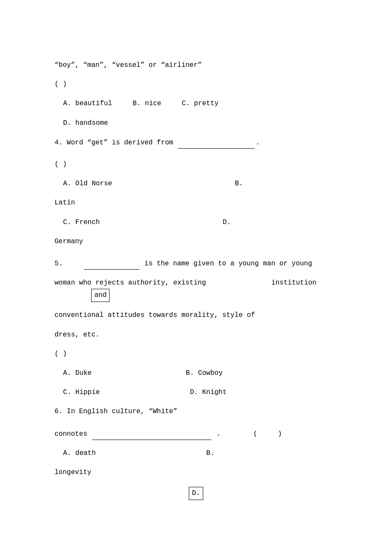 This screenshot has width=392, height=555. Describe the element at coordinates (101, 296) in the screenshot. I see `q5-and-box: and` at that location.